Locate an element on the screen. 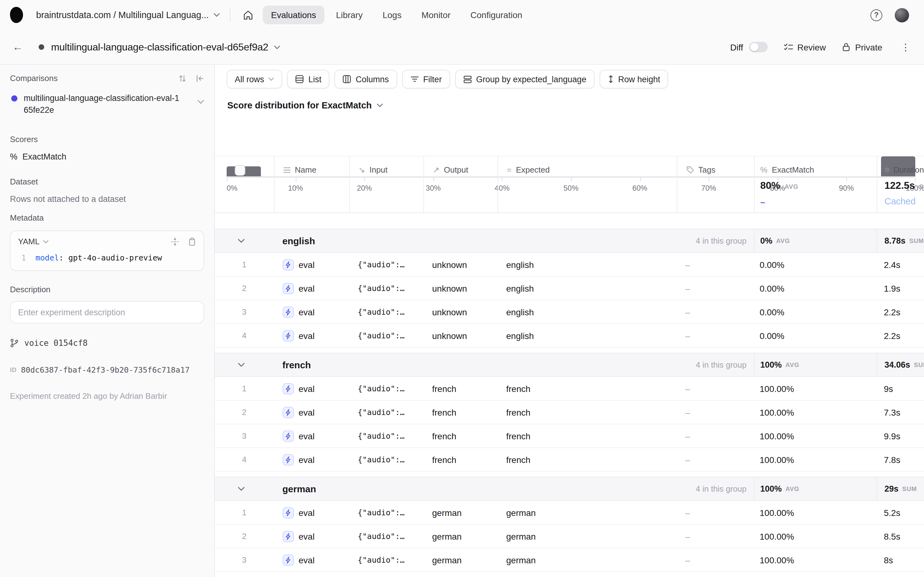 The image size is (924, 577). column-header-output: ↗Output is located at coordinates (461, 185).